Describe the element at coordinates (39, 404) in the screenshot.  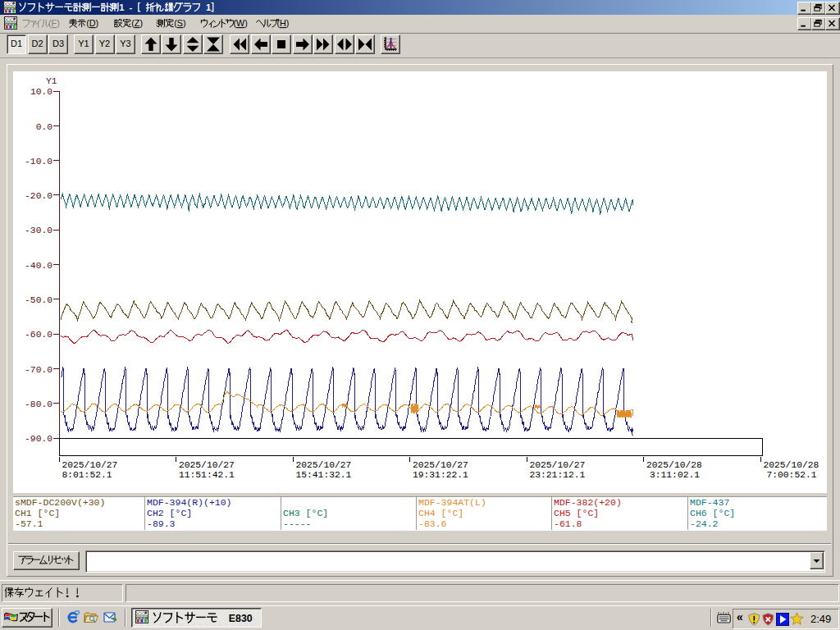
I see `svg-text: -80.0` at that location.